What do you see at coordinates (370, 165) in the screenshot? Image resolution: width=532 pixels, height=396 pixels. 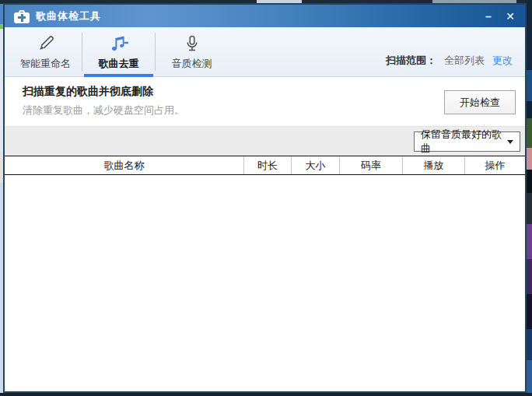 I see `column-header-bitrate: 码率` at bounding box center [370, 165].